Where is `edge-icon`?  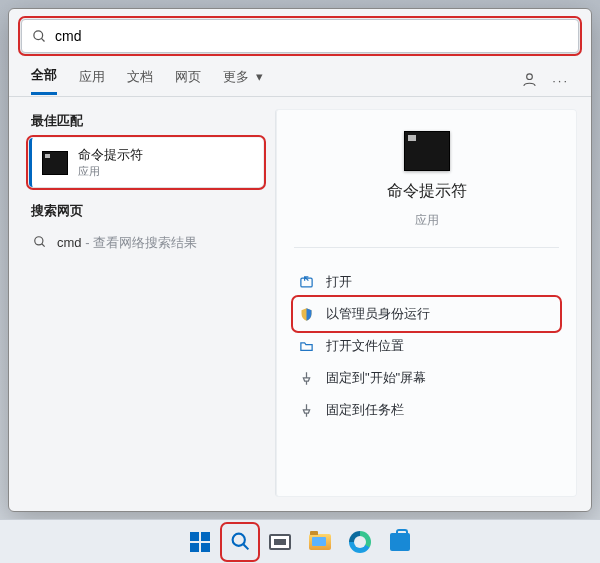 edge-icon is located at coordinates (360, 542).